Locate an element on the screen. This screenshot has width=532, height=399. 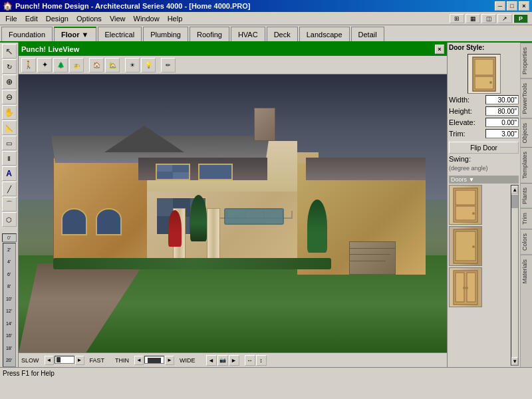
title-bar-left: 🏠 Punch! Home Design - Architectural Ser… is located at coordinates (126, 6).